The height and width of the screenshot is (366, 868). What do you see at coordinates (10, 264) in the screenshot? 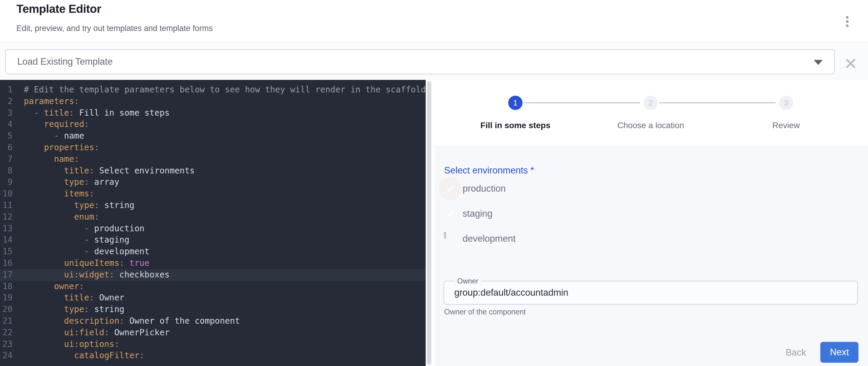
I see `line-number: 16` at bounding box center [10, 264].